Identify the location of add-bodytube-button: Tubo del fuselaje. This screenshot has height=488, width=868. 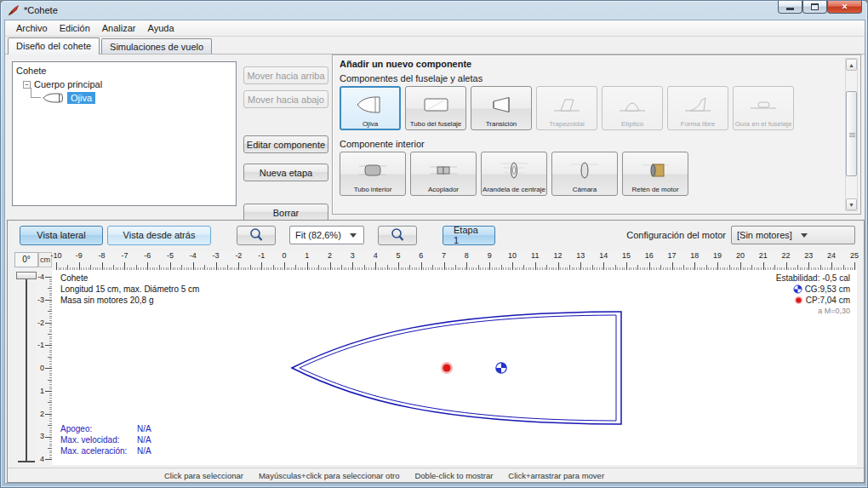
(436, 108).